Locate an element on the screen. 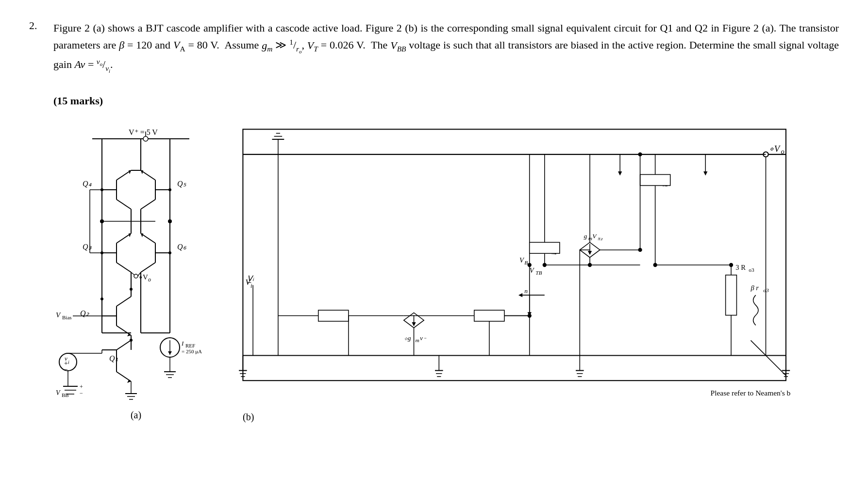 The image size is (868, 495). circuit-a: V⁺ = 5 V Q₄ is located at coordinates (136, 265).